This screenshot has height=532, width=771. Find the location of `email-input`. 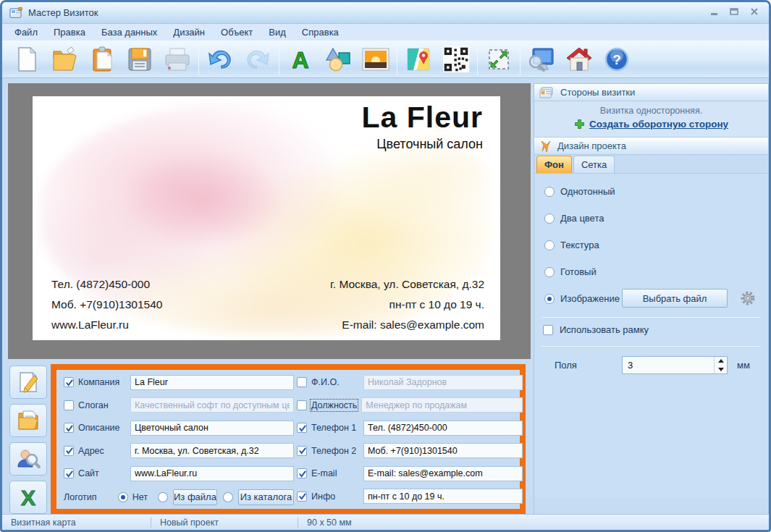

email-input is located at coordinates (443, 473).